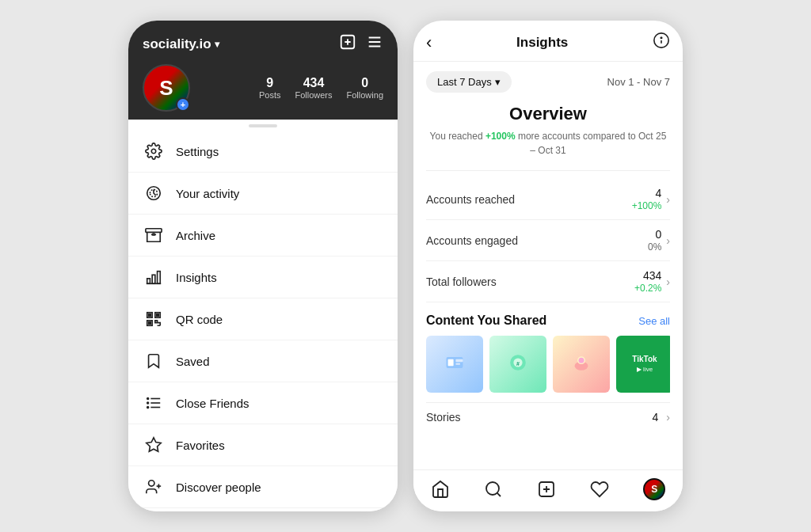 The width and height of the screenshot is (811, 532). Describe the element at coordinates (263, 445) in the screenshot. I see `menu-item-favorites: Favorites` at that location.